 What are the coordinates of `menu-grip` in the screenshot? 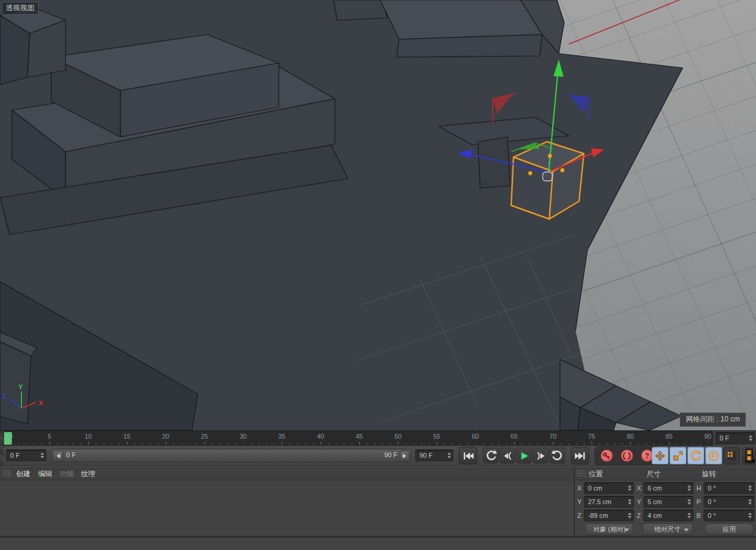 It's located at (7, 474).